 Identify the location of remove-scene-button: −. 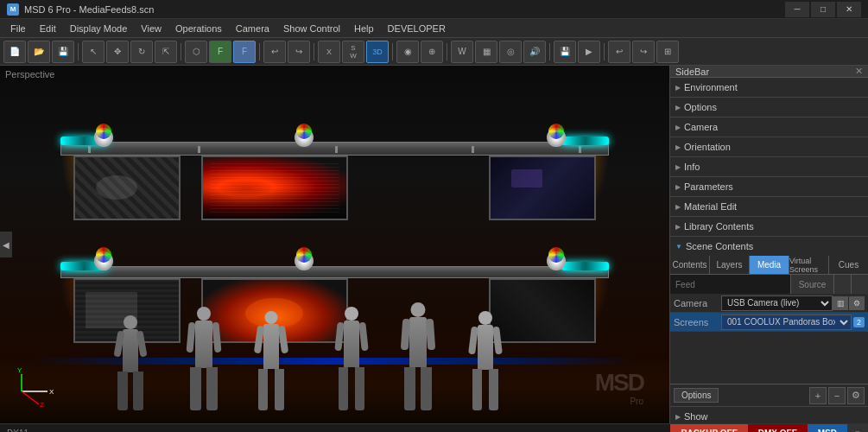
(837, 396).